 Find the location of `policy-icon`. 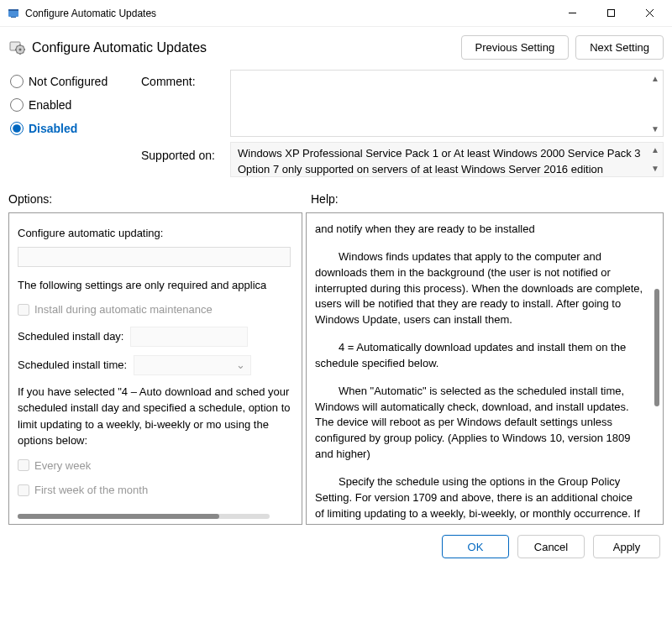

policy-icon is located at coordinates (17, 48).